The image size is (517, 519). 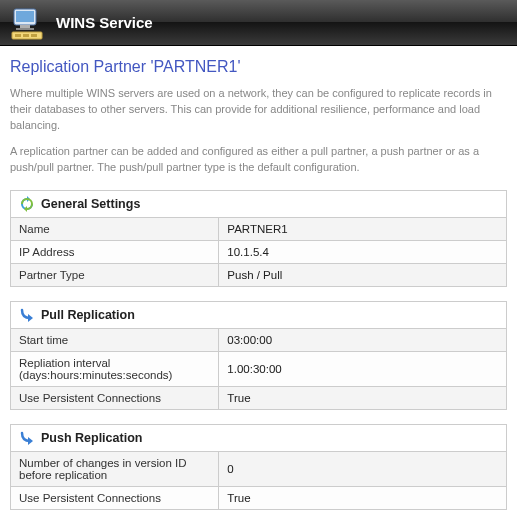 I want to click on prop-value: Push / Pull, so click(x=363, y=274).